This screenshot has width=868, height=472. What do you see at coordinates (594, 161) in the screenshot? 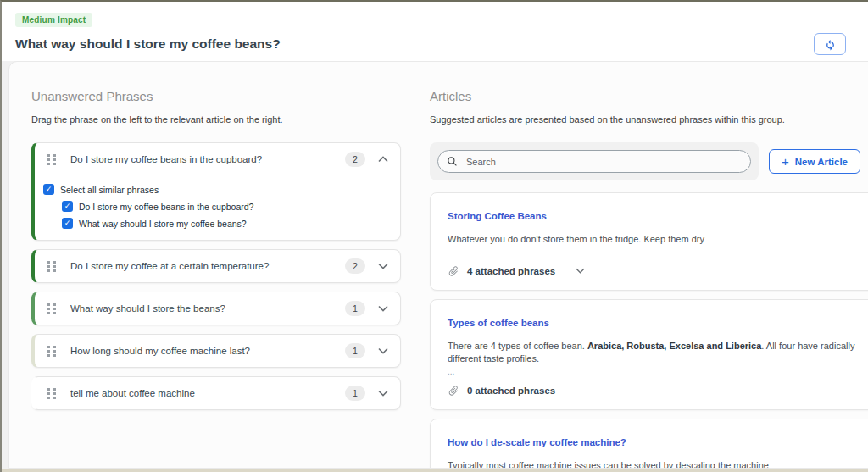
I see `search-strip` at bounding box center [594, 161].